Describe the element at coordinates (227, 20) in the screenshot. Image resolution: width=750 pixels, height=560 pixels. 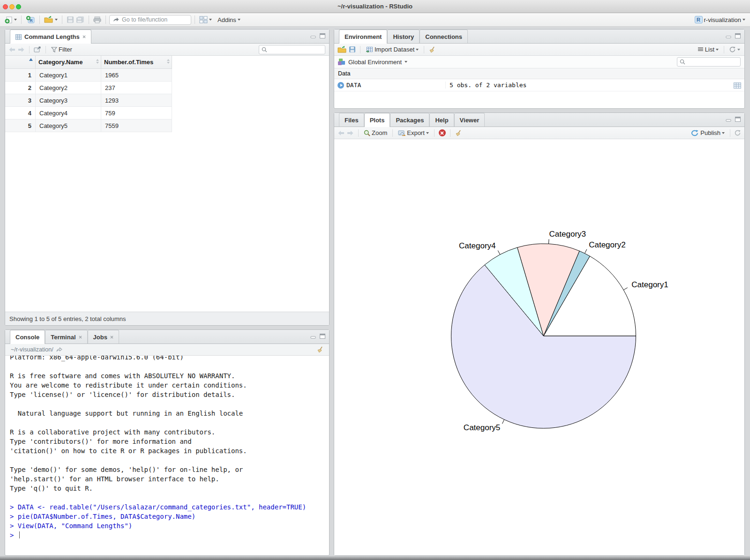
I see `addins-label: Addins` at that location.